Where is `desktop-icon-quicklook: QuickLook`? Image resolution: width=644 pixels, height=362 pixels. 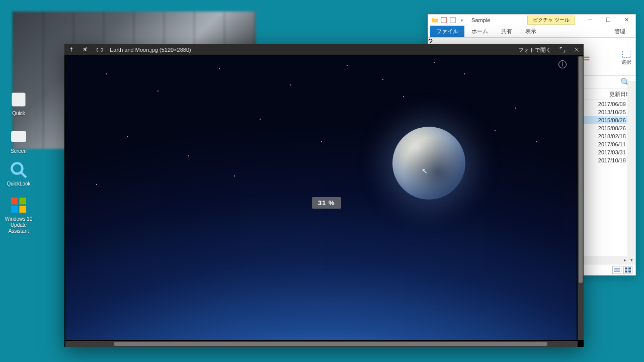 desktop-icon-quicklook: QuickLook is located at coordinates (19, 174).